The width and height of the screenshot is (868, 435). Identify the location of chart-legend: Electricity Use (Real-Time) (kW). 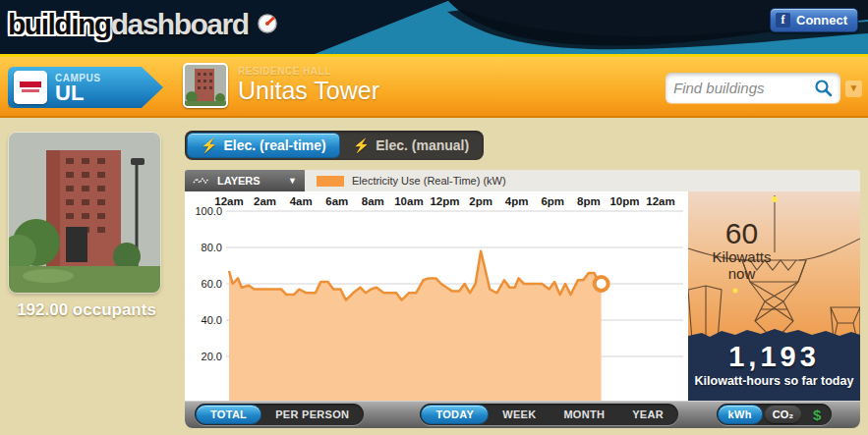
(582, 181).